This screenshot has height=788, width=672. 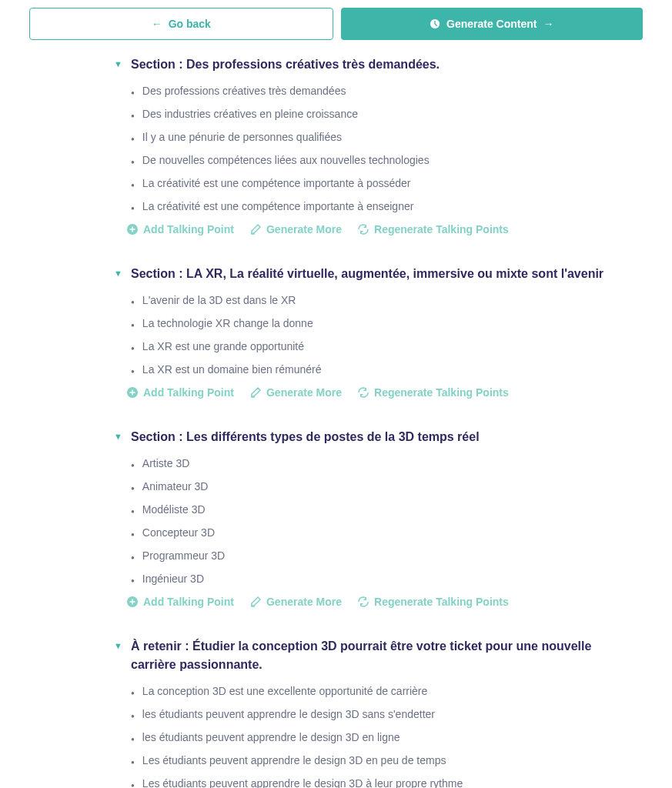 I want to click on section-title: Section : LA XR, La réalité virtuelle, a…, so click(x=367, y=274).